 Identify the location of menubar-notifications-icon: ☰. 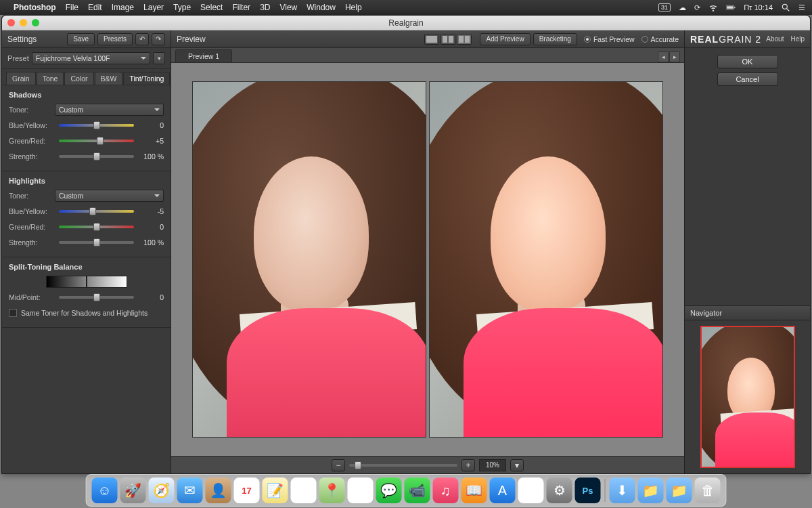
(802, 8).